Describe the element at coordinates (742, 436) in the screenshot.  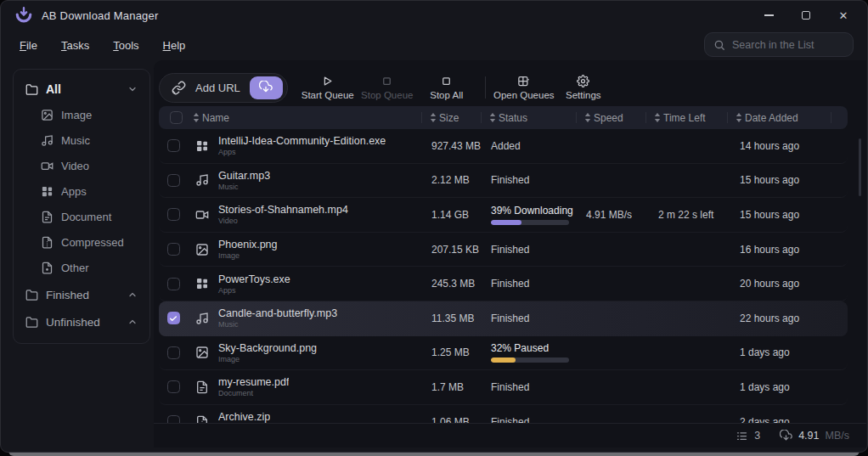
I see `queue-list-icon` at that location.